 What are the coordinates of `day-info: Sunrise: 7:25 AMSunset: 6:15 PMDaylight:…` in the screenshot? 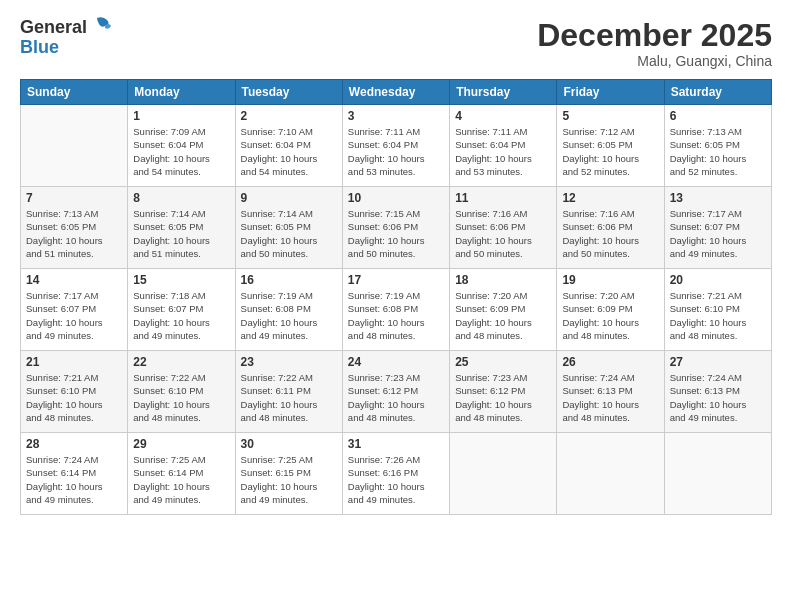 It's located at (289, 480).